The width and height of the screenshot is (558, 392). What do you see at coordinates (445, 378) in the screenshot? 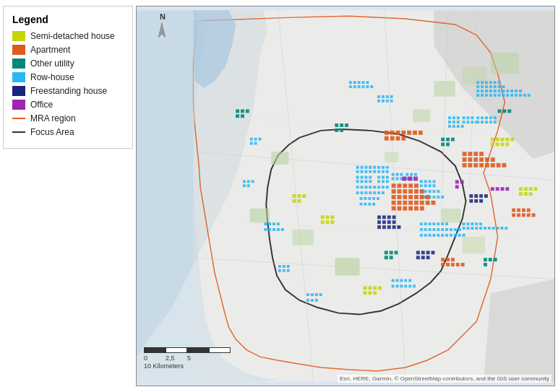
I see `attribution-text: Esri, HERE, Garmin, © OpenStreetMap cont…` at bounding box center [445, 378].